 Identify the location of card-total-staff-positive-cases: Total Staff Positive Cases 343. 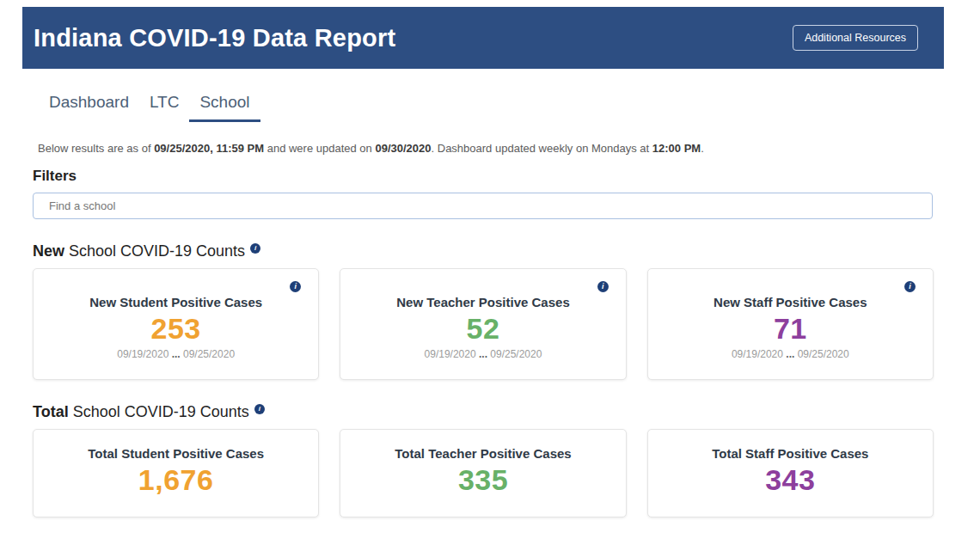
(791, 473).